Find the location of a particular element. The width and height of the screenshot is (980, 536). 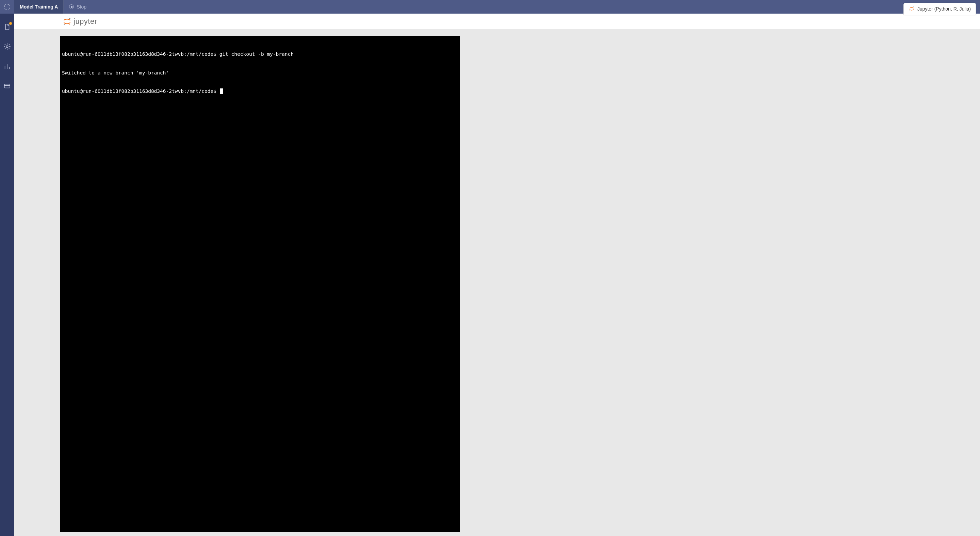

sidebar-item-settings is located at coordinates (7, 46).